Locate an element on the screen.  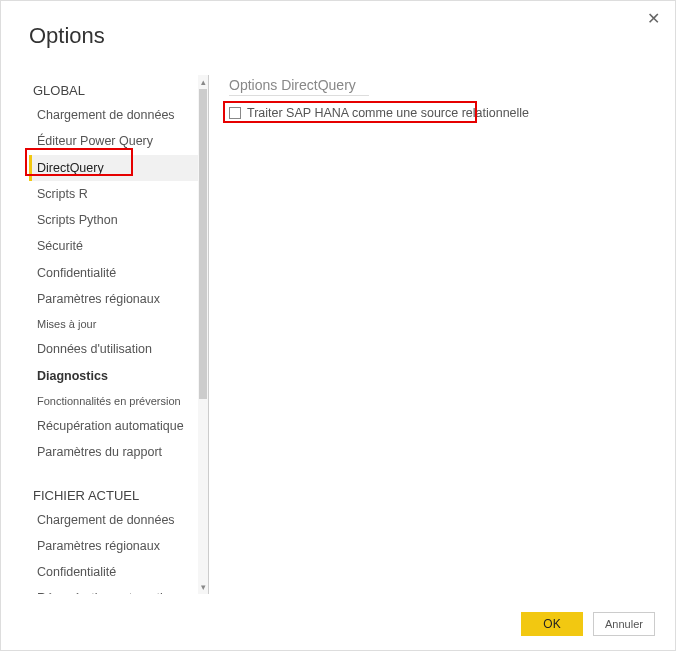
sidebar-section-global: GLOBAL is located at coordinates (114, 90).